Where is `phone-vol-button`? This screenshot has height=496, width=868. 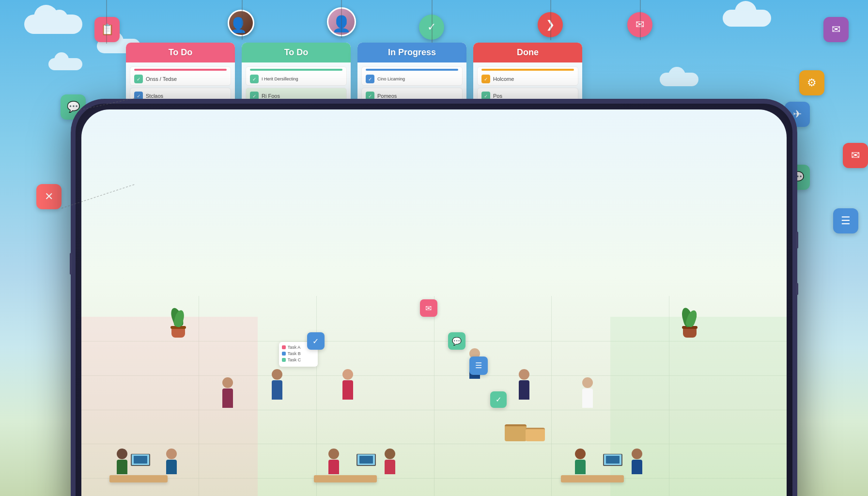 phone-vol-button is located at coordinates (797, 289).